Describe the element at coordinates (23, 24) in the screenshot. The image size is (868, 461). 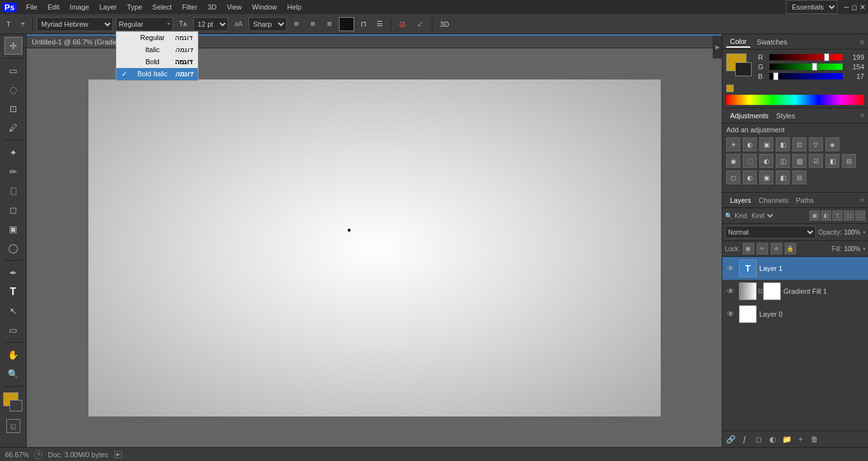
I see `text-vertical-button: ᴛ` at that location.